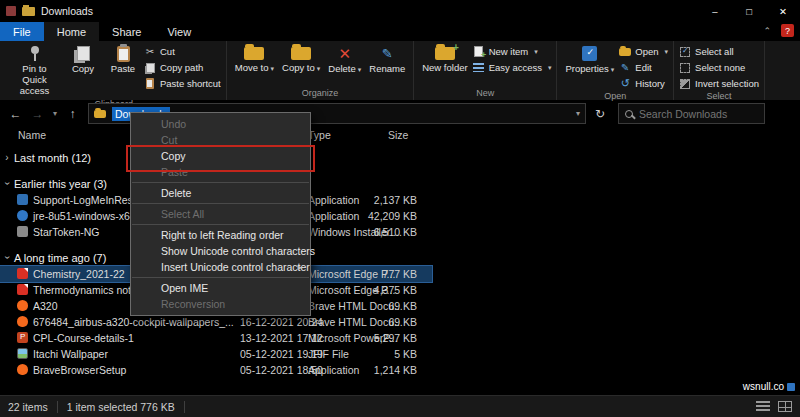 The image size is (800, 417). I want to click on select-all-button: Select all, so click(719, 52).